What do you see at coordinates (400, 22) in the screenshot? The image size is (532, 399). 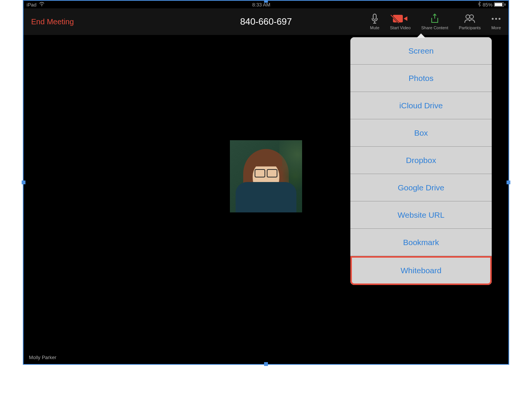 I see `start-video-button: Start Video` at bounding box center [400, 22].